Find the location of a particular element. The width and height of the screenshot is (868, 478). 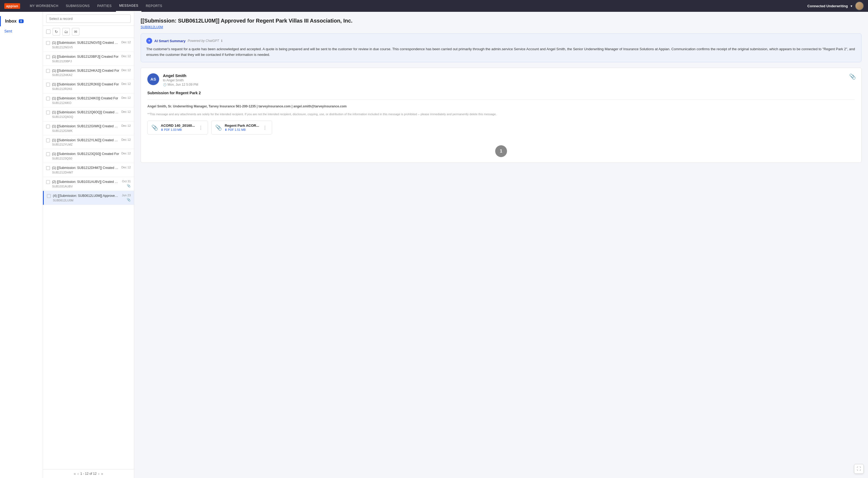

nav-parties: PARTIES is located at coordinates (104, 6).